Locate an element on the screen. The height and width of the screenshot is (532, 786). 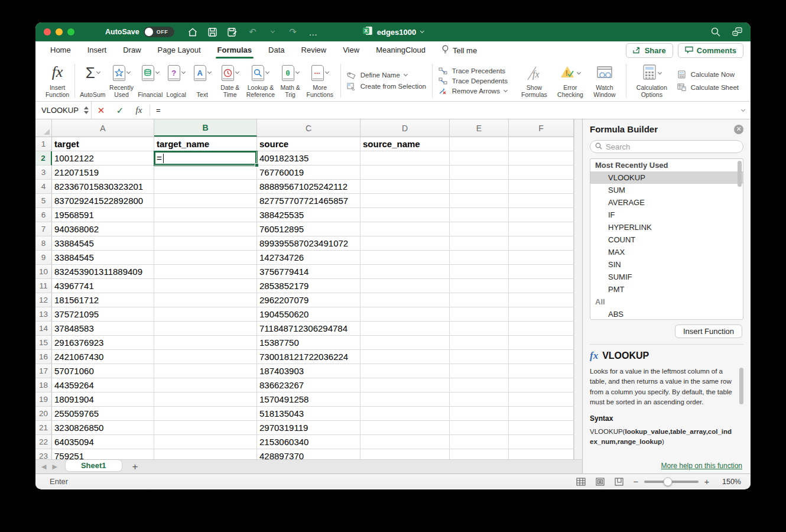
cell-e5 is located at coordinates (479, 201).